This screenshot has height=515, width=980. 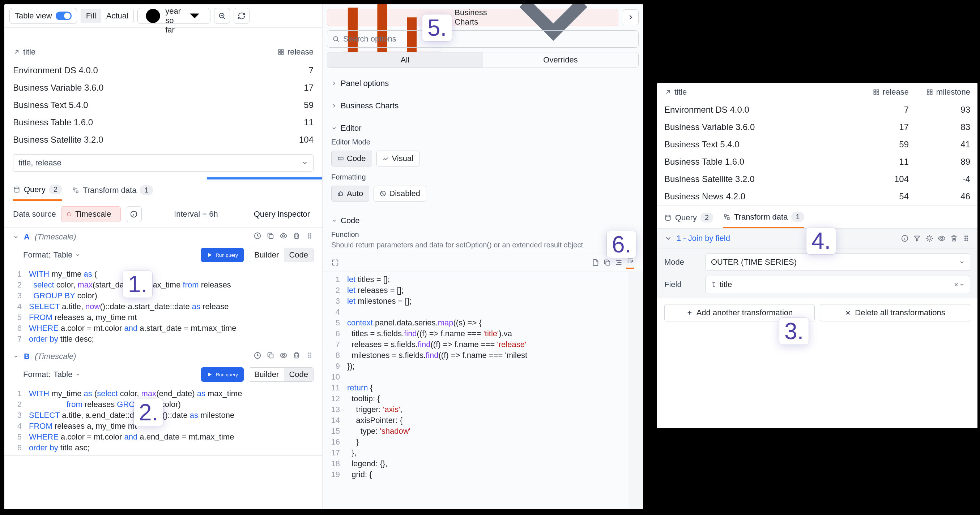 What do you see at coordinates (398, 158) in the screenshot?
I see `editor-mode-visual: Visual` at bounding box center [398, 158].